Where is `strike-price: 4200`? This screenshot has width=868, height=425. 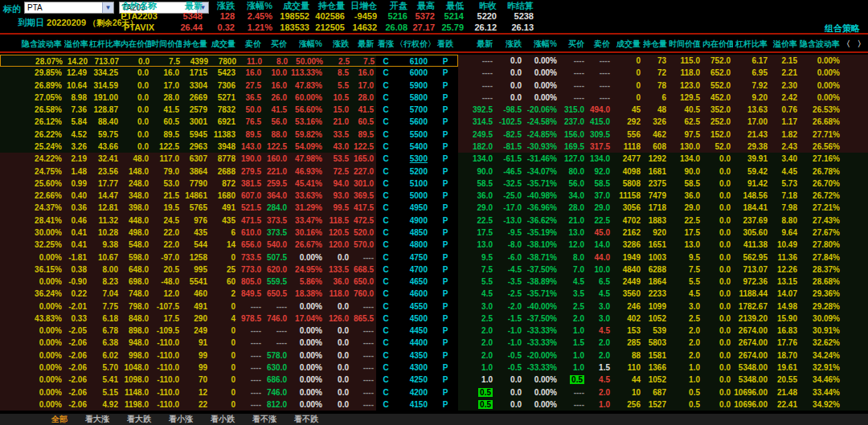 strike-price: 4200 is located at coordinates (414, 392).